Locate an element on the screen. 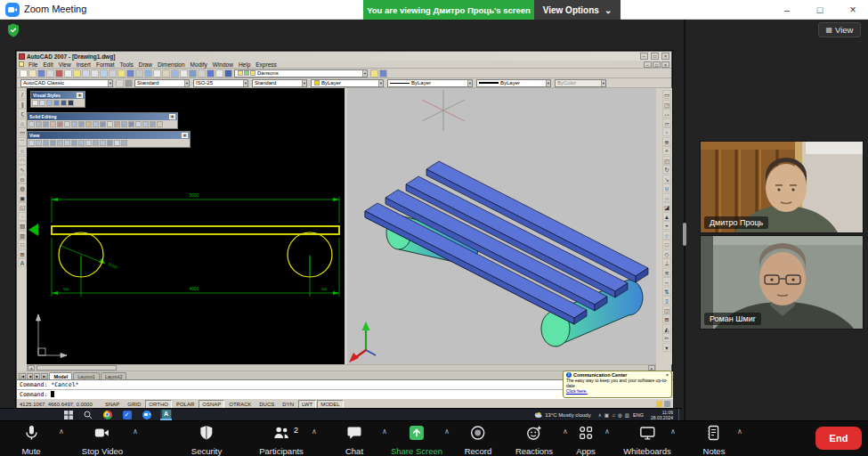 The width and height of the screenshot is (868, 456). start-button-icon is located at coordinates (68, 415).